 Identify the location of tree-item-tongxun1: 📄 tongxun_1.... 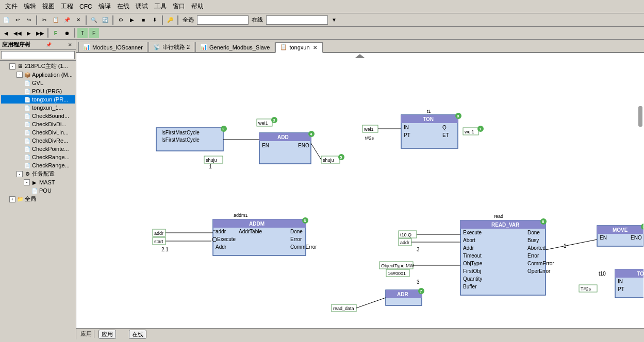
(38, 108).